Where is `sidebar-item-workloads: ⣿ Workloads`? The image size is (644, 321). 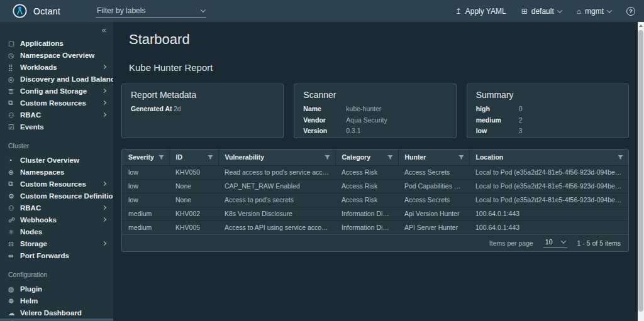 sidebar-item-workloads: ⣿ Workloads is located at coordinates (57, 67).